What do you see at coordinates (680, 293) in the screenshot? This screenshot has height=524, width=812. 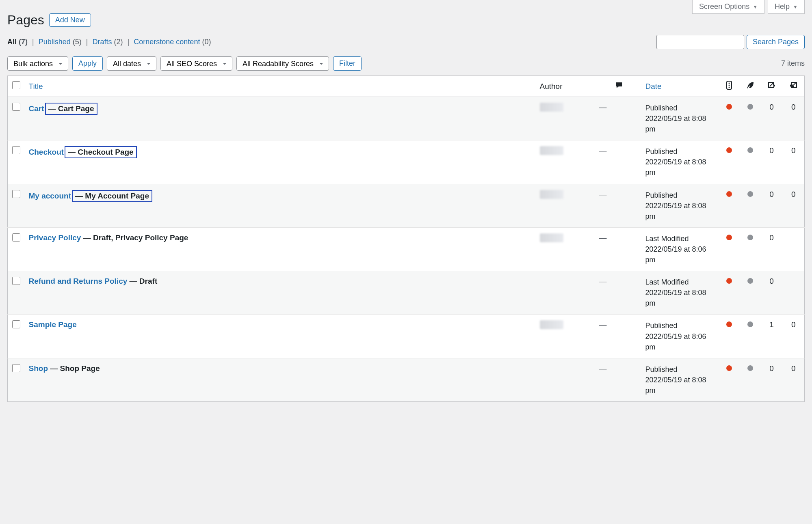 I see `date-cell: Last Modified2022/05/19 at 8:08 pm` at bounding box center [680, 293].